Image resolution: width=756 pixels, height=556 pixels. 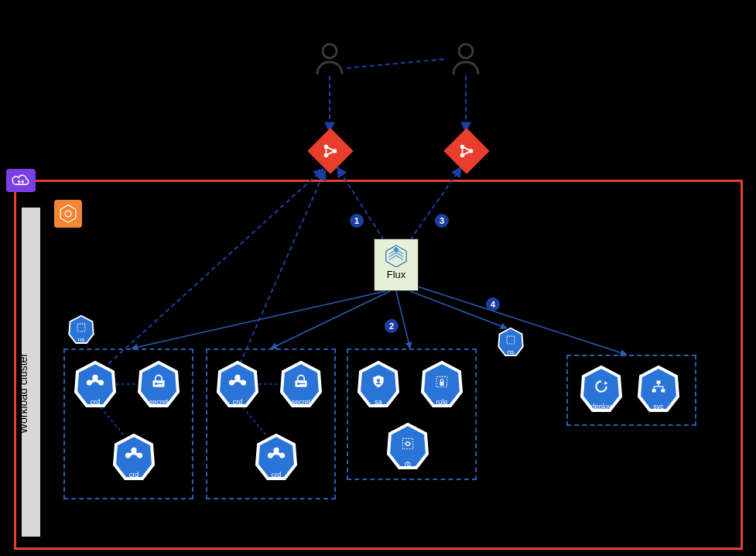 What do you see at coordinates (330, 57) in the screenshot?
I see `user-left-icon` at bounding box center [330, 57].